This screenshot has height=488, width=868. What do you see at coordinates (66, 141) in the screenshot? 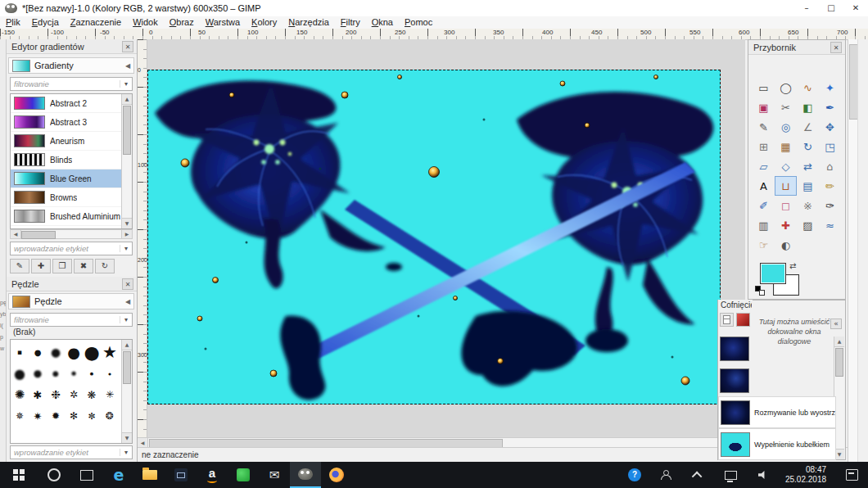
I see `gradient-item: Aneurism` at bounding box center [66, 141].